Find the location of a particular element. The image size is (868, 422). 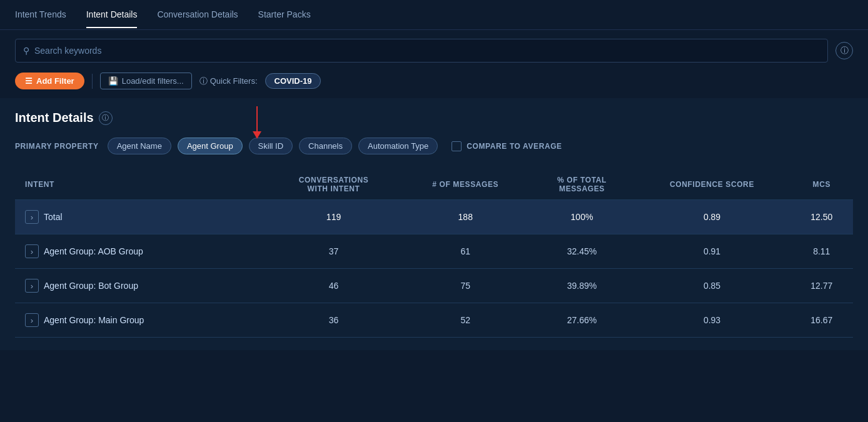

col-intent: INTENT is located at coordinates (141, 185).